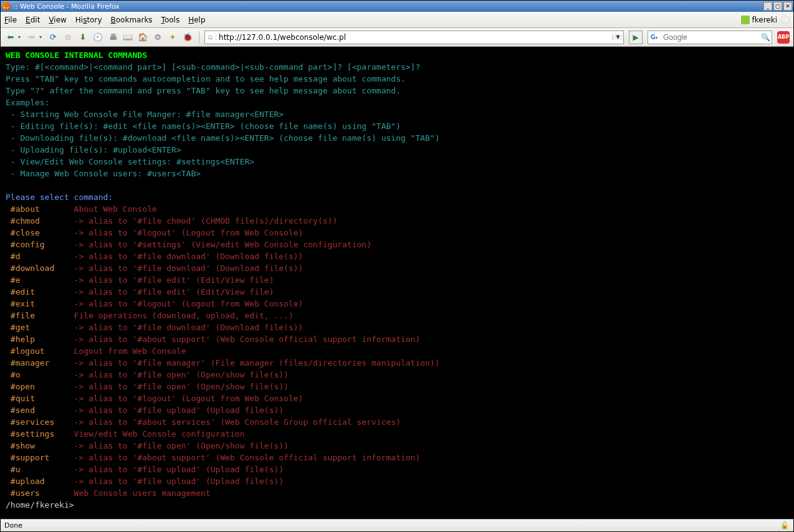 The image size is (794, 532). What do you see at coordinates (213, 67) in the screenshot?
I see `help-line: Type: #[<command>|<command part>] [<sub-…` at bounding box center [213, 67].